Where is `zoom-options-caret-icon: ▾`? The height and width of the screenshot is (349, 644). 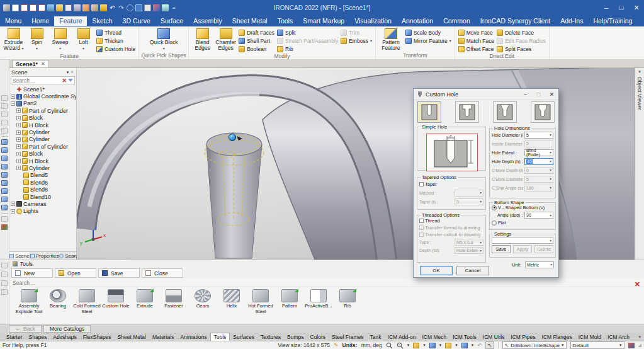
zoom-options-caret-icon: ▾ is located at coordinates (409, 345).